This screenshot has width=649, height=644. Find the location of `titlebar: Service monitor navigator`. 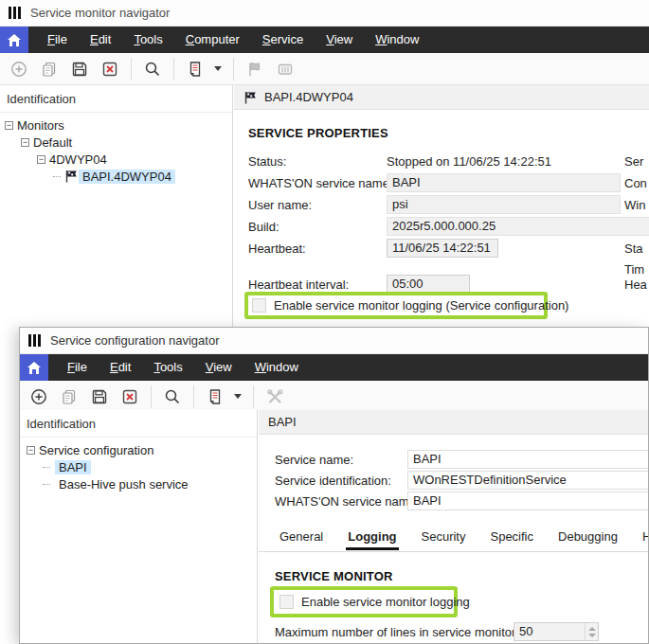

titlebar: Service monitor navigator is located at coordinates (324, 13).